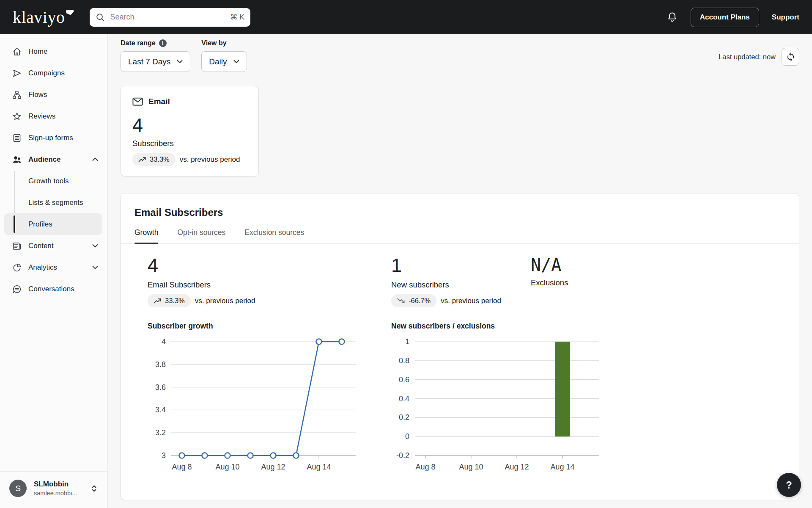 This screenshot has width=812, height=508. What do you see at coordinates (17, 268) in the screenshot?
I see `pie-chart-icon` at bounding box center [17, 268].